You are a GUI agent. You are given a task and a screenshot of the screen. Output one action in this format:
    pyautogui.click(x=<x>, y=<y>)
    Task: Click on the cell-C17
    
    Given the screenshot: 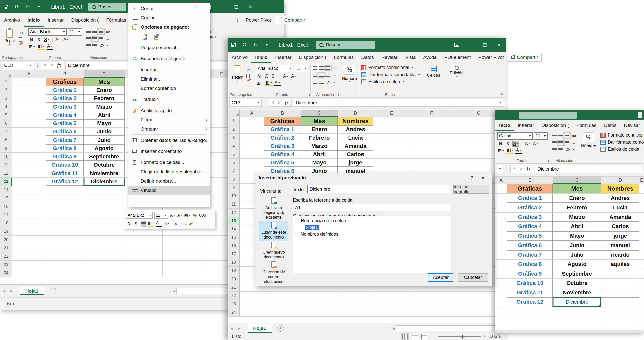 What is the action you would take?
    pyautogui.click(x=104, y=215)
    